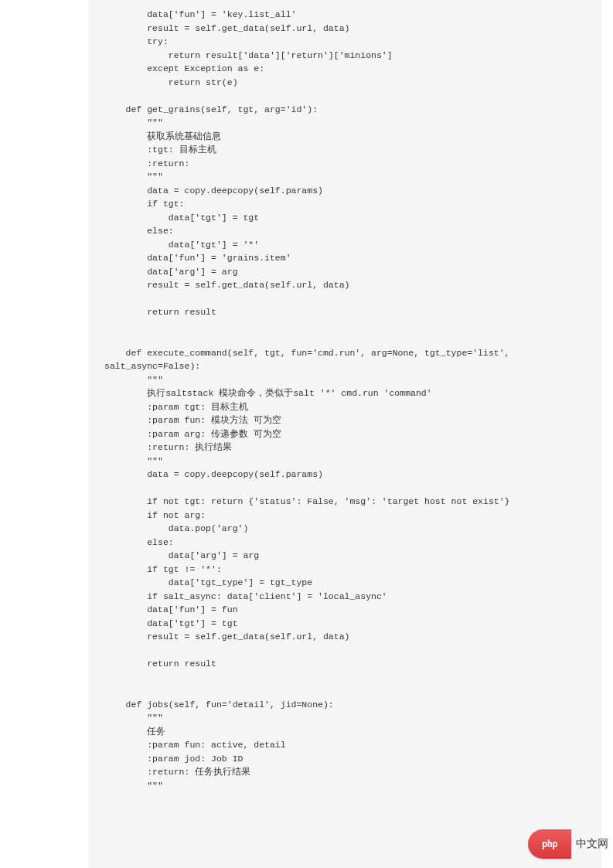  What do you see at coordinates (550, 844) in the screenshot?
I see `php-logo-icon: php` at bounding box center [550, 844].